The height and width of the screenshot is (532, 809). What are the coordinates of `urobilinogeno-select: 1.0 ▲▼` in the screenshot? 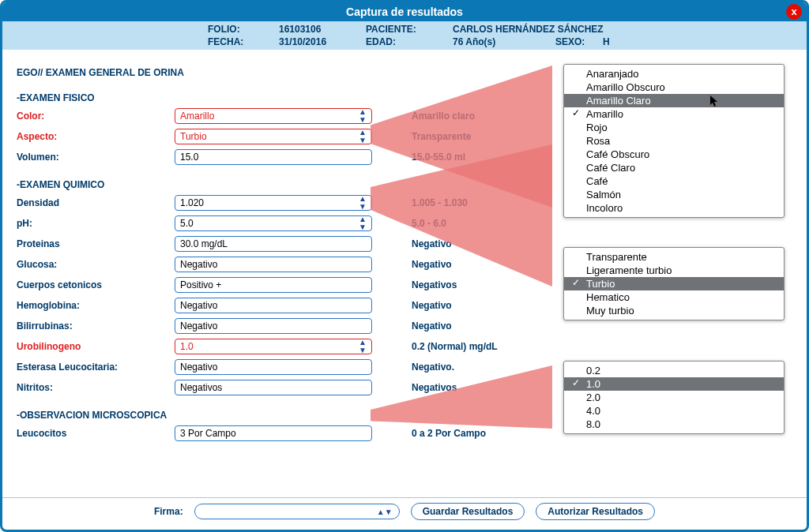 It's located at (273, 347).